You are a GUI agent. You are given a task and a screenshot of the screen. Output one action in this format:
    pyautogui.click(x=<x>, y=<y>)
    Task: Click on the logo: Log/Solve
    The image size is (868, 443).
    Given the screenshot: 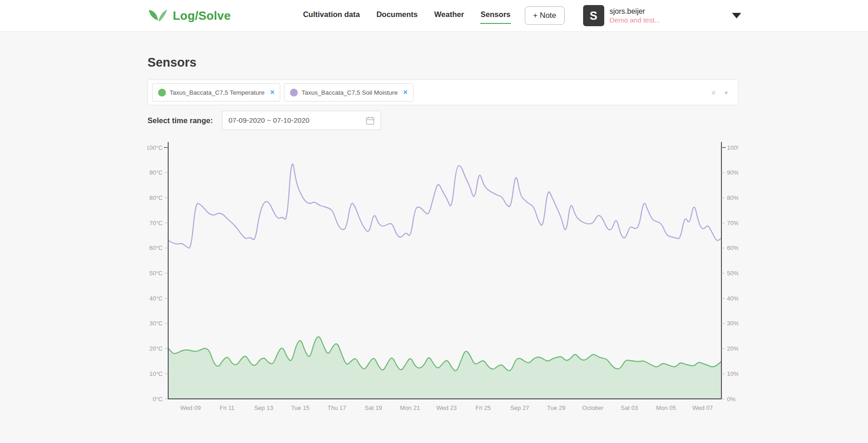 What is the action you would take?
    pyautogui.click(x=189, y=16)
    